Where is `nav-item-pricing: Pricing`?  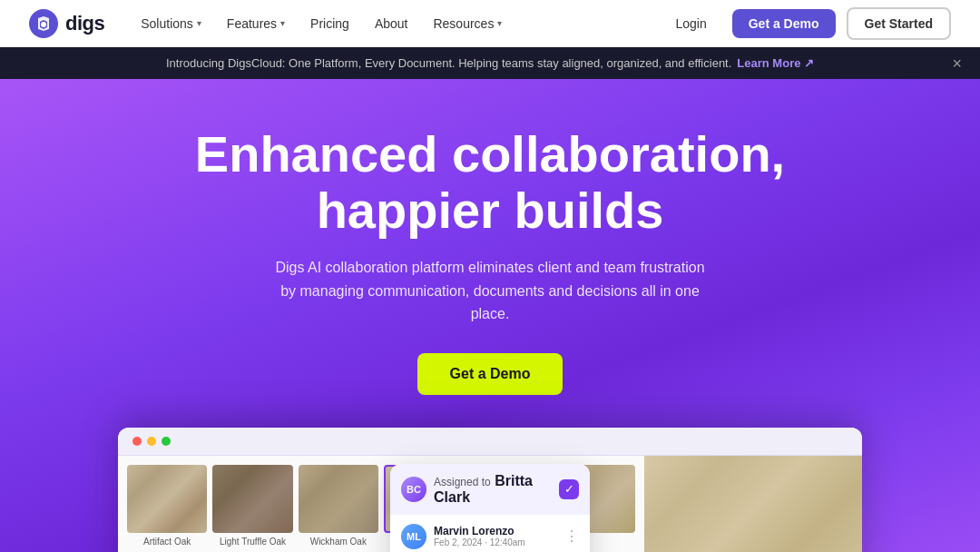
nav-item-pricing: Pricing is located at coordinates (330, 24).